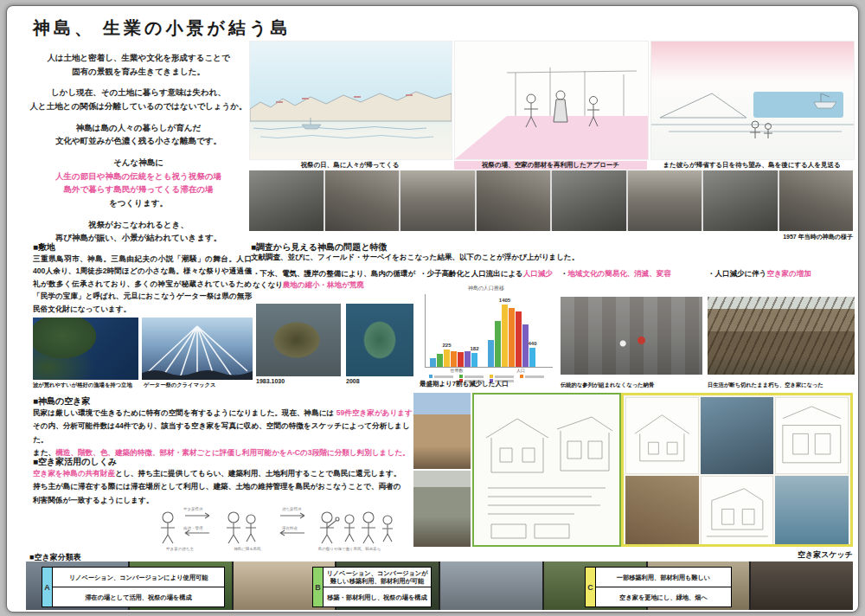 The width and height of the screenshot is (865, 616). Describe the element at coordinates (138, 106) in the screenshot. I see `intro-line: 人と土地との関係は分離しているのではないでしょうか。` at that location.